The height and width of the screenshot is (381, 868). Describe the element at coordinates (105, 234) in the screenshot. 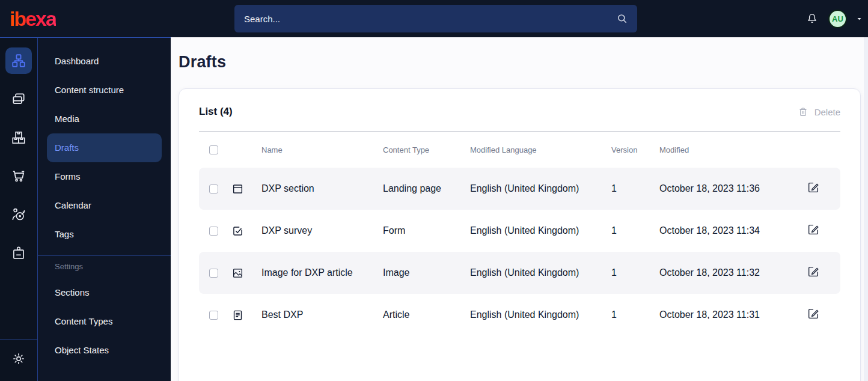

I see `sidebar-menu-item: Tags` at that location.